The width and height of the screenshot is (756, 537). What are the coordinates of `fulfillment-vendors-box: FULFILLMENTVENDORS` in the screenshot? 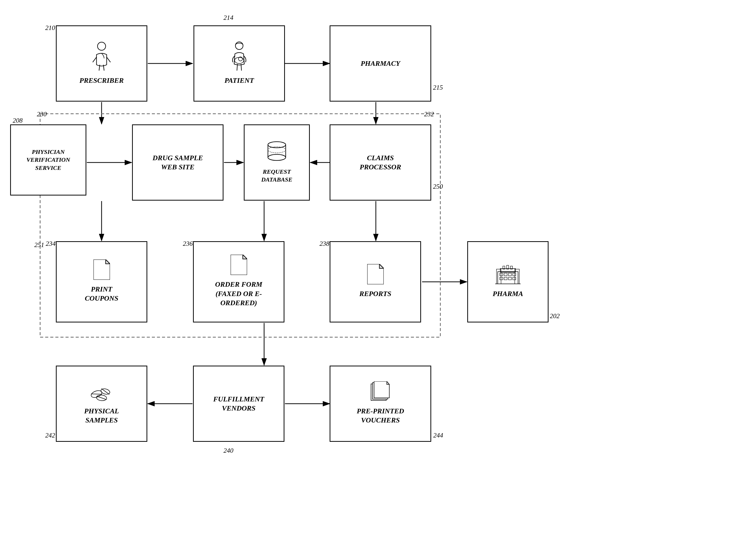 It's located at (239, 404).